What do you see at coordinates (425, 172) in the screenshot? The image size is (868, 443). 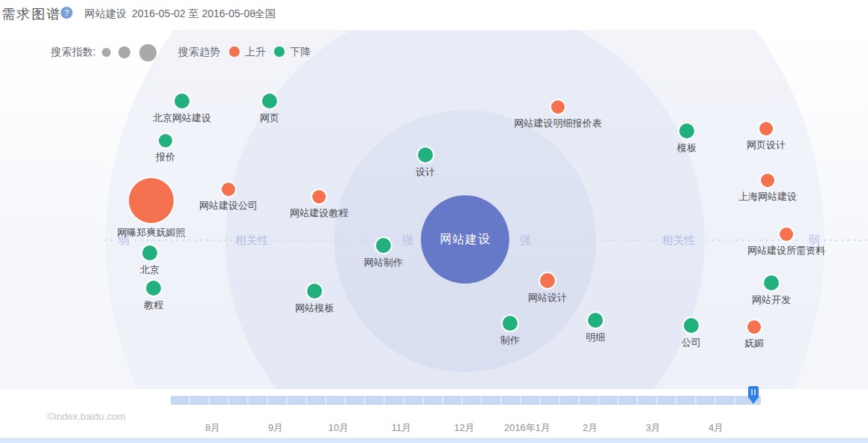 I see `bubble-label: 设计` at bounding box center [425, 172].